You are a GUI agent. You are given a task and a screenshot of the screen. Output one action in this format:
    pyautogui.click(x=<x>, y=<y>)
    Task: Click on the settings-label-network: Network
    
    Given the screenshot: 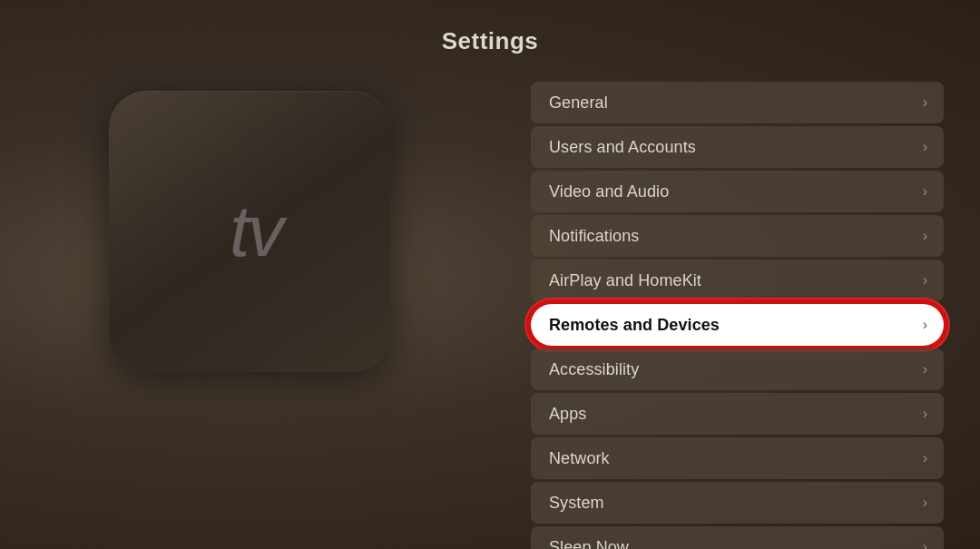 What is the action you would take?
    pyautogui.click(x=579, y=459)
    